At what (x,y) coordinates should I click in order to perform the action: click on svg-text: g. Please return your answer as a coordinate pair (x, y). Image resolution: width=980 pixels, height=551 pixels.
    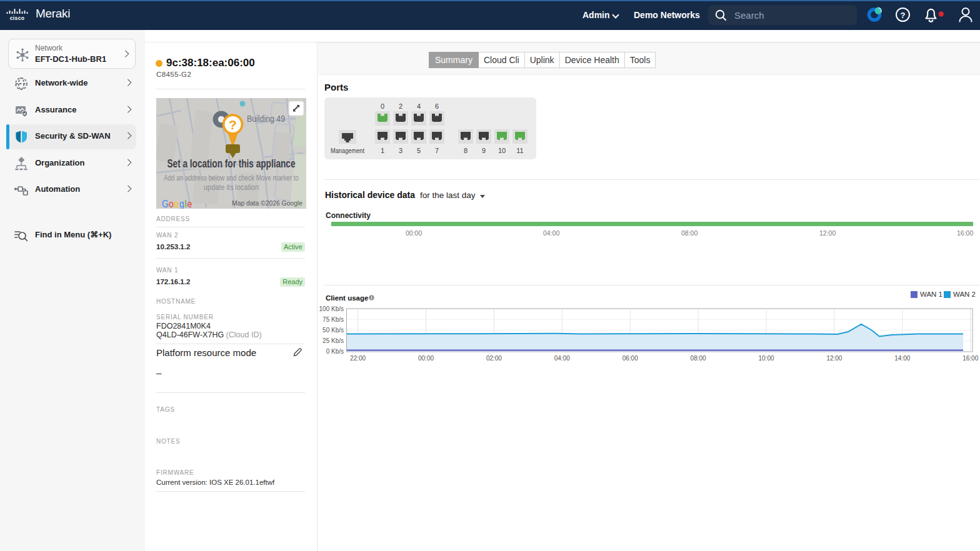
    Looking at the image, I should click on (182, 203).